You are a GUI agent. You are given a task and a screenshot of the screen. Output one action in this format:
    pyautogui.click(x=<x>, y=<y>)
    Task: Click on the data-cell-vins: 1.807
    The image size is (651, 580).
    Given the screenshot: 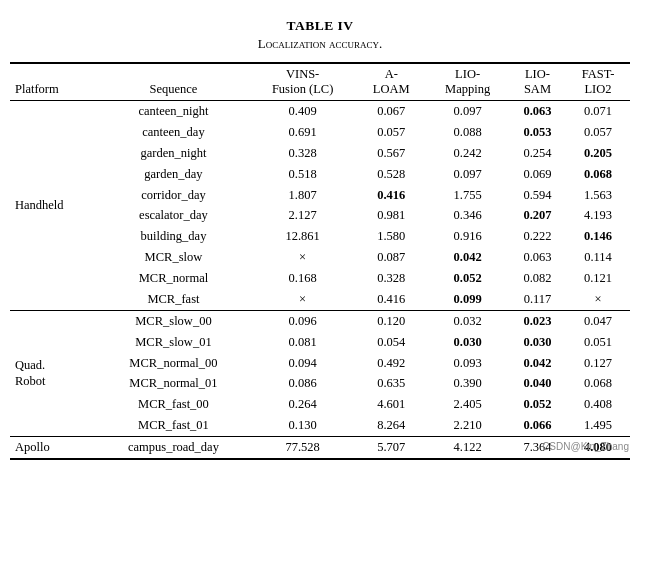 What is the action you would take?
    pyautogui.click(x=302, y=196)
    